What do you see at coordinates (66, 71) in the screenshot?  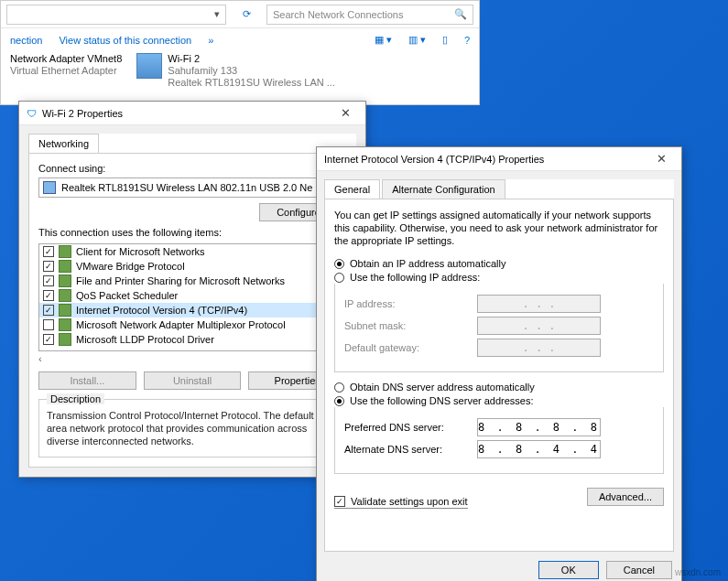 I see `adapter-sub: Virtual Ethernet Adapter` at bounding box center [66, 71].